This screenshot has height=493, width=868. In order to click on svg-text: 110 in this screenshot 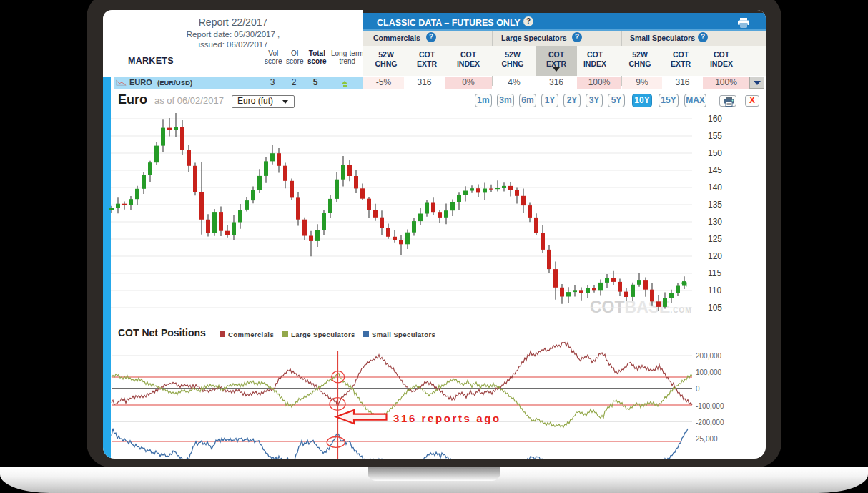, I will do `click(715, 291)`.